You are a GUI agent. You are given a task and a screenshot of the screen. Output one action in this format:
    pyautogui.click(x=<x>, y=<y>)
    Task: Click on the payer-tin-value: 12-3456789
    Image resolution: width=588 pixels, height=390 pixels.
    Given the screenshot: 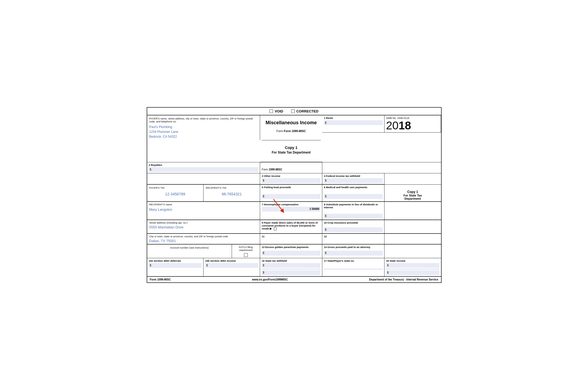 What is the action you would take?
    pyautogui.click(x=175, y=194)
    